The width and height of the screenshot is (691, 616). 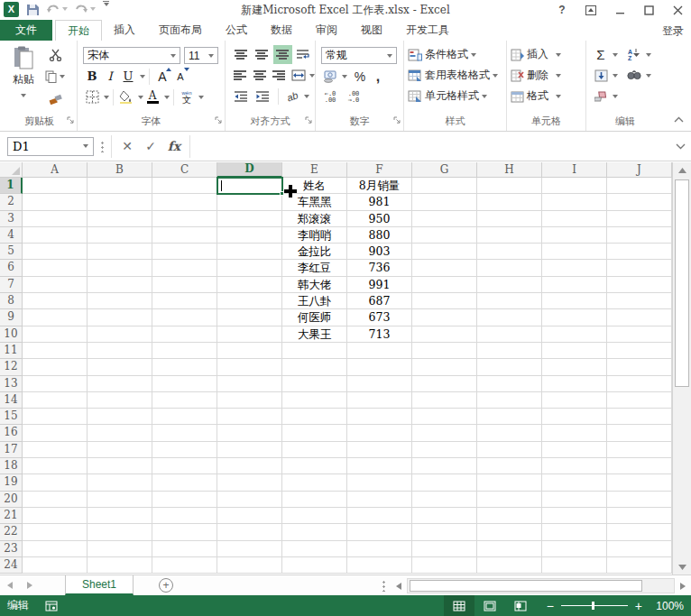 I want to click on cell-C7, so click(x=185, y=285).